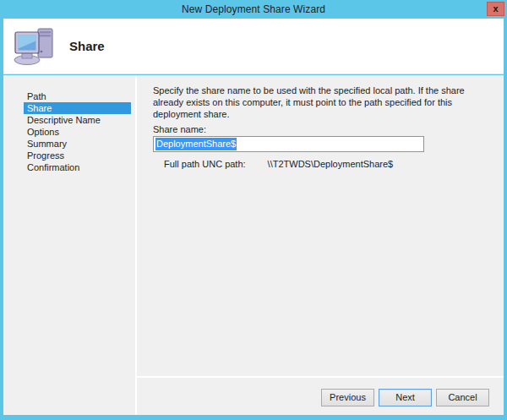 The width and height of the screenshot is (507, 420). I want to click on unc-path-label: Full path UNC path:, so click(204, 164).